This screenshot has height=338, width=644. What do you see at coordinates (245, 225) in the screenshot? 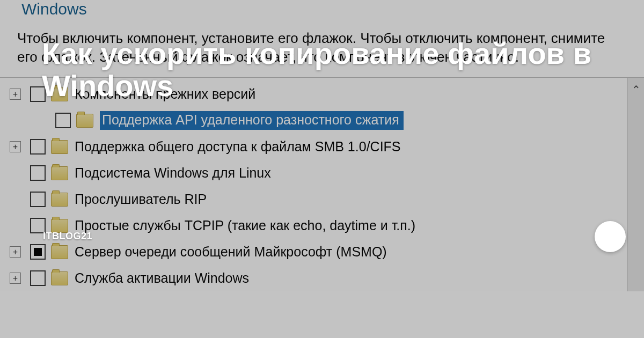
I see `feature-label: Простые службы TCPIP (такие как echo, da…` at bounding box center [245, 225].